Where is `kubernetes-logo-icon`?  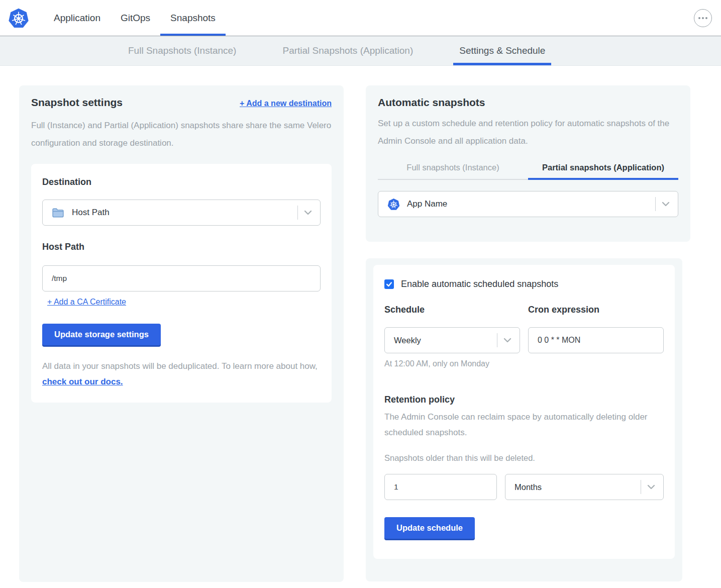
kubernetes-logo-icon is located at coordinates (19, 18).